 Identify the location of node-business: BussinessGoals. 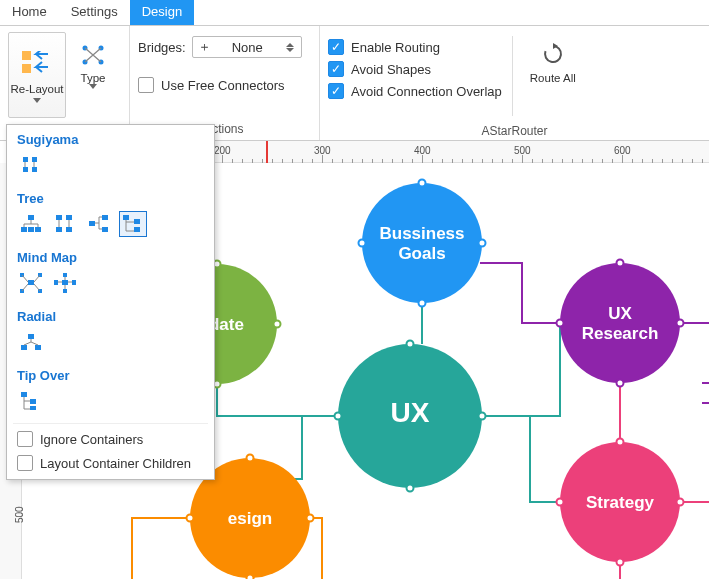
(422, 244).